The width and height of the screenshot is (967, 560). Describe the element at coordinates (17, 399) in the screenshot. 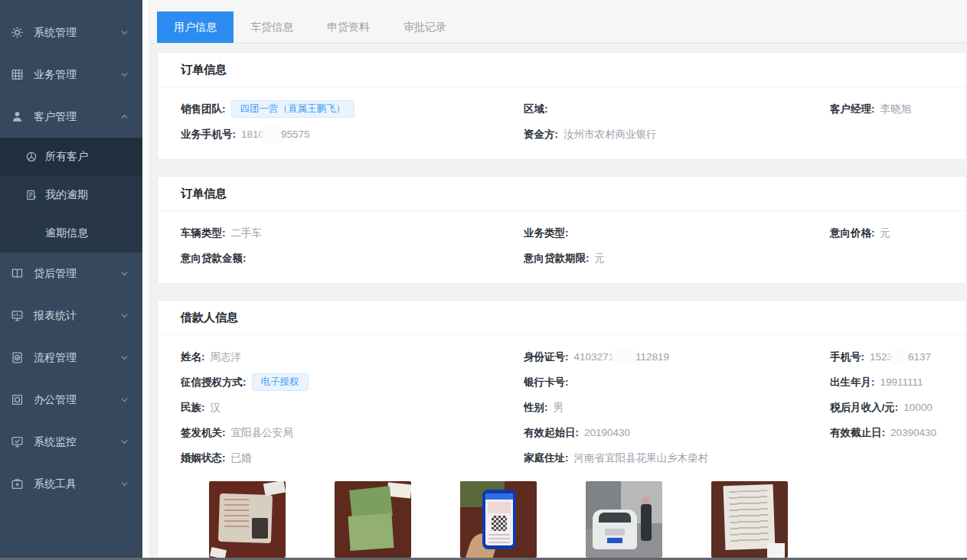

I see `square-circle-icon` at that location.